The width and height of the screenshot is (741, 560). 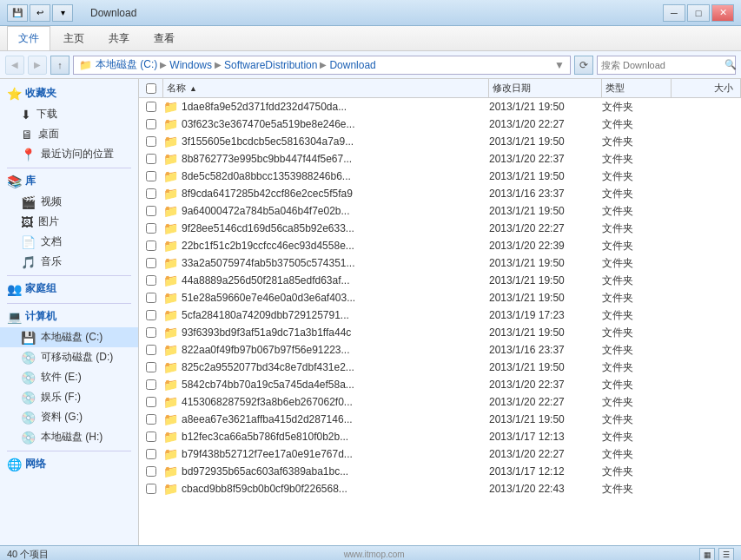 I want to click on table-row: 📁 93f6393bd9f3af51a9dc71a3b1ffa44c 2013/…, so click(x=440, y=333).